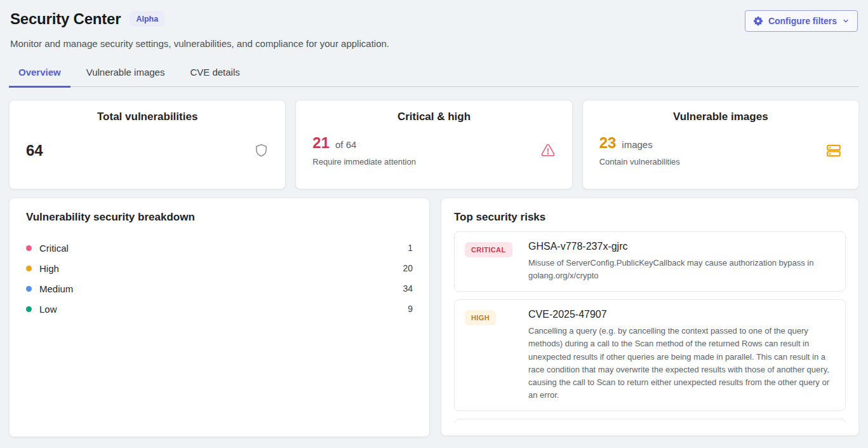 The width and height of the screenshot is (868, 448). What do you see at coordinates (434, 43) in the screenshot?
I see `page-subtitle: Monitor and manage security settings, vu…` at bounding box center [434, 43].